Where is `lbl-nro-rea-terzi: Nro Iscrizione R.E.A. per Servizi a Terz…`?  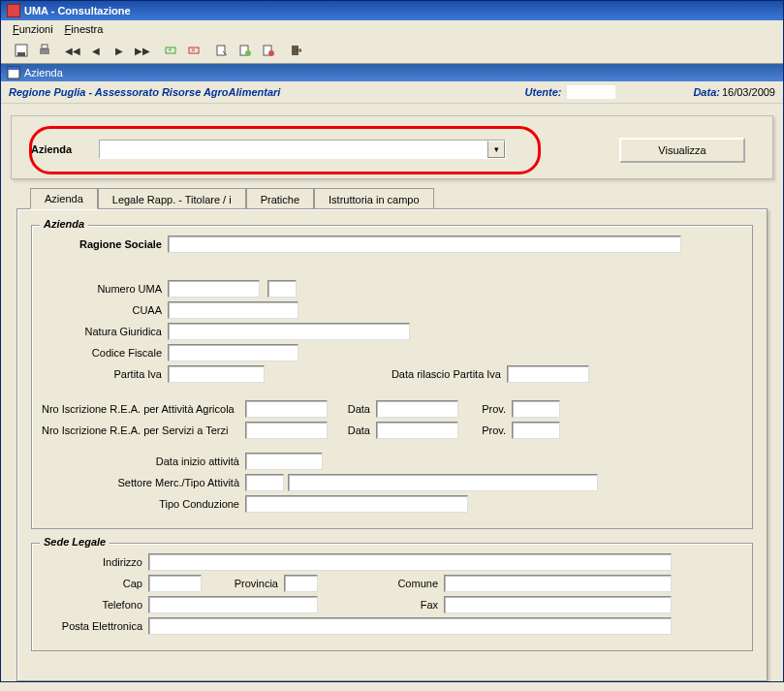
lbl-nro-rea-terzi: Nro Iscrizione R.E.A. per Servizi a Terz… is located at coordinates (143, 430).